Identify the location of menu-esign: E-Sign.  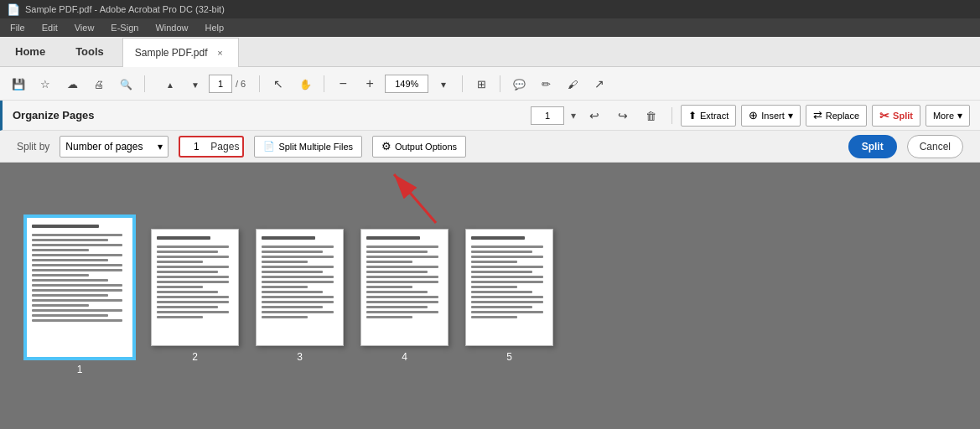
(124, 28).